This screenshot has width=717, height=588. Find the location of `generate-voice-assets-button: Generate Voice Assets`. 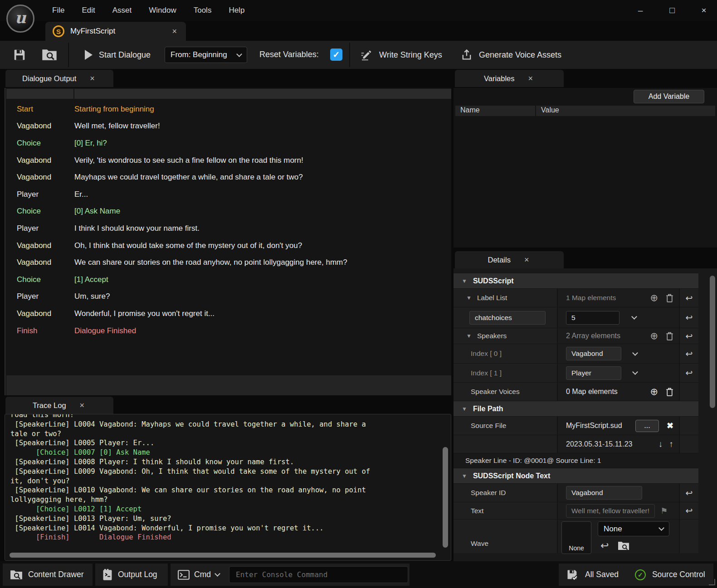

generate-voice-assets-button: Generate Voice Assets is located at coordinates (511, 55).